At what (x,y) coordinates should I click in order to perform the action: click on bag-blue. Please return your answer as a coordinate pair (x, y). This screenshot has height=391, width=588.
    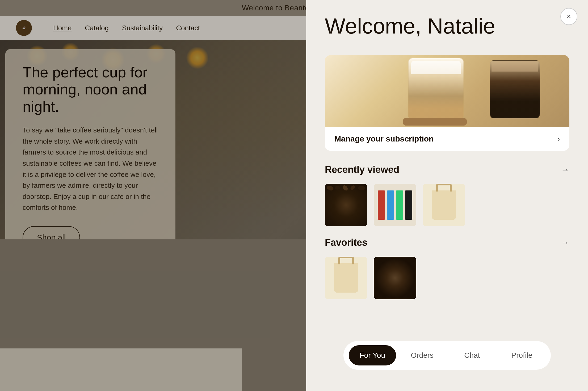
    Looking at the image, I should click on (390, 205).